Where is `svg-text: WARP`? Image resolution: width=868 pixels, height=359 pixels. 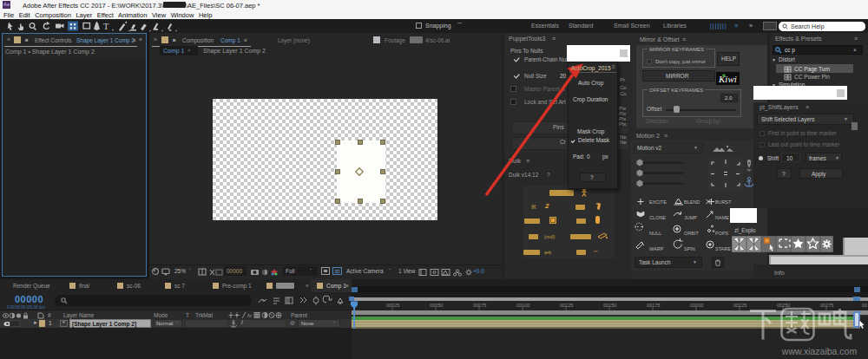 svg-text: WARP is located at coordinates (656, 249).